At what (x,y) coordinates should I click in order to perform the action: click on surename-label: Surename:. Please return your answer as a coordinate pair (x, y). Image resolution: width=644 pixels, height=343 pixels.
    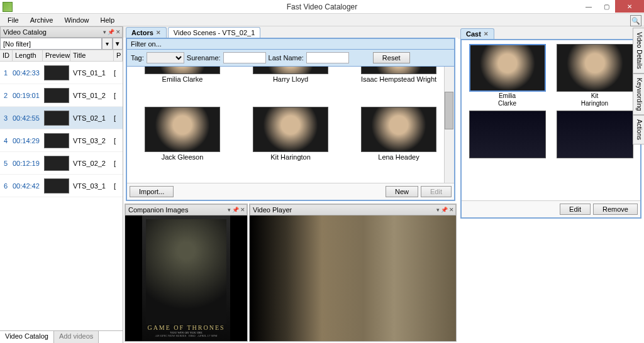
    Looking at the image, I should click on (204, 58).